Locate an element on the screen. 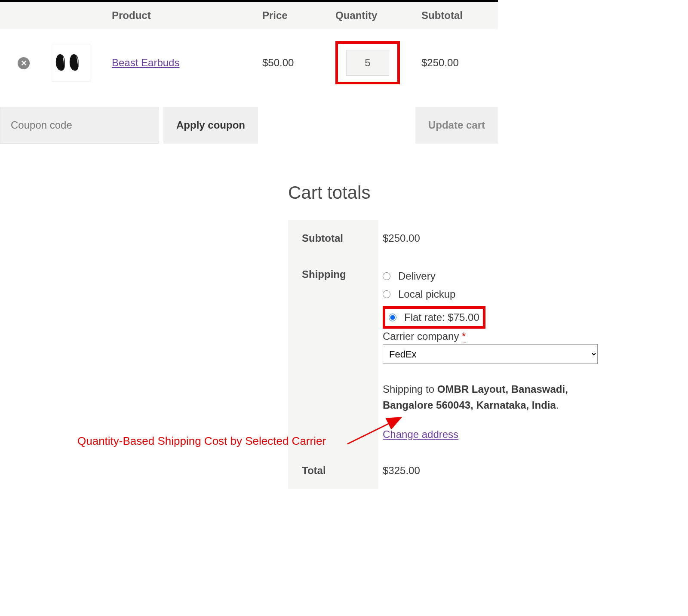  qty-highlight-box is located at coordinates (368, 63).